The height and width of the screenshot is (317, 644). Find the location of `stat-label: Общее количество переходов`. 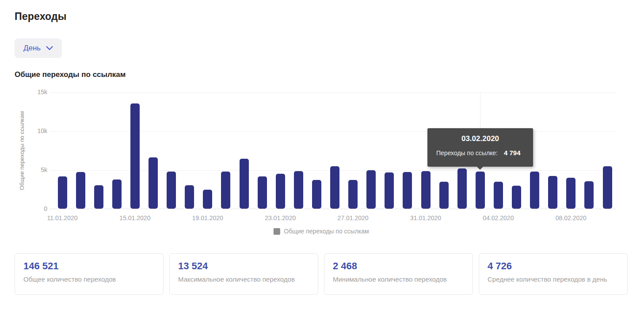

stat-label: Общее количество переходов is located at coordinates (89, 279).